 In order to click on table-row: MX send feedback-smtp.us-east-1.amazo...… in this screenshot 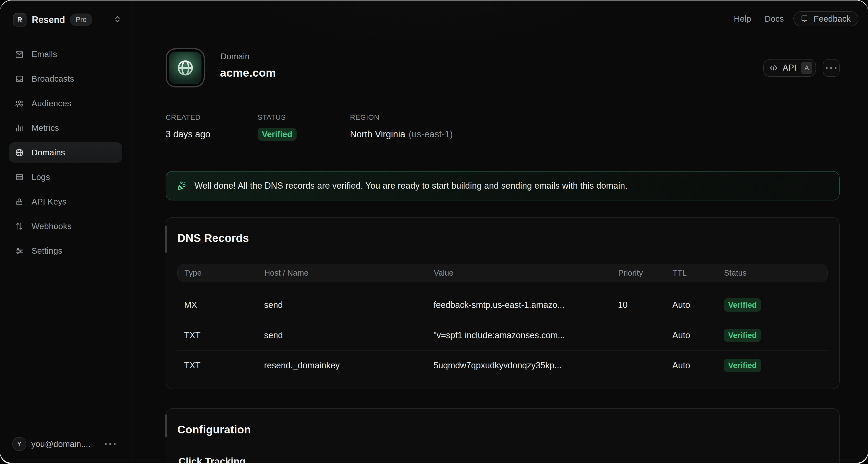, I will do `click(502, 305)`.